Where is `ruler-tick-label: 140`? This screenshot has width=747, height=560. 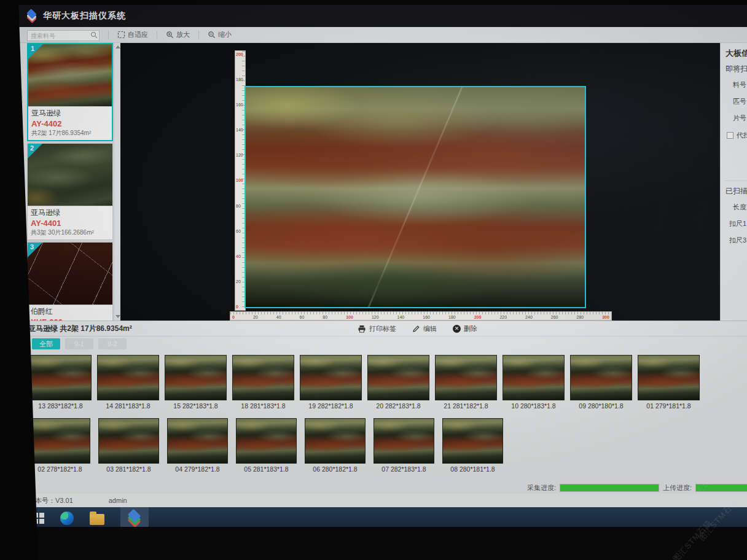
ruler-tick-label: 140 is located at coordinates (401, 317).